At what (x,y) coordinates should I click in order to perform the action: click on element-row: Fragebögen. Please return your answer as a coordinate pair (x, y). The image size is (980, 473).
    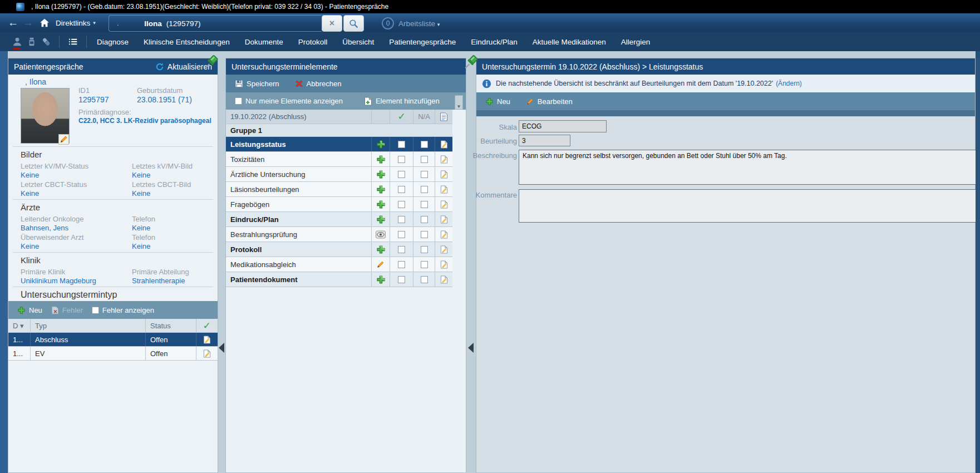
    Looking at the image, I should click on (339, 205).